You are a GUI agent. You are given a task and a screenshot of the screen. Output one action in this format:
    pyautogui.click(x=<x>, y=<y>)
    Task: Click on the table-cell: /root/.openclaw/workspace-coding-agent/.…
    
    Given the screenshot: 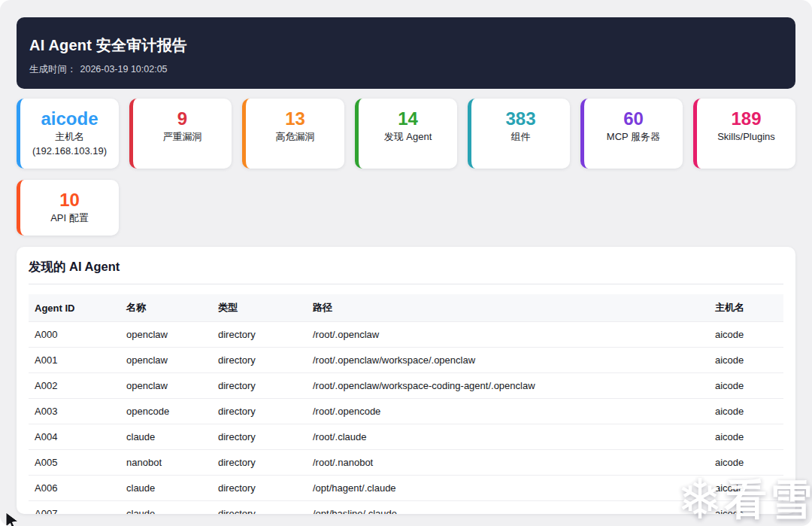 What is the action you would take?
    pyautogui.click(x=508, y=386)
    